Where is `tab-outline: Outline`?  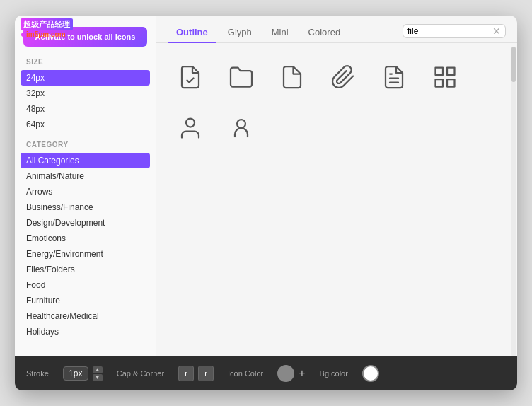 tab-outline: Outline is located at coordinates (192, 33).